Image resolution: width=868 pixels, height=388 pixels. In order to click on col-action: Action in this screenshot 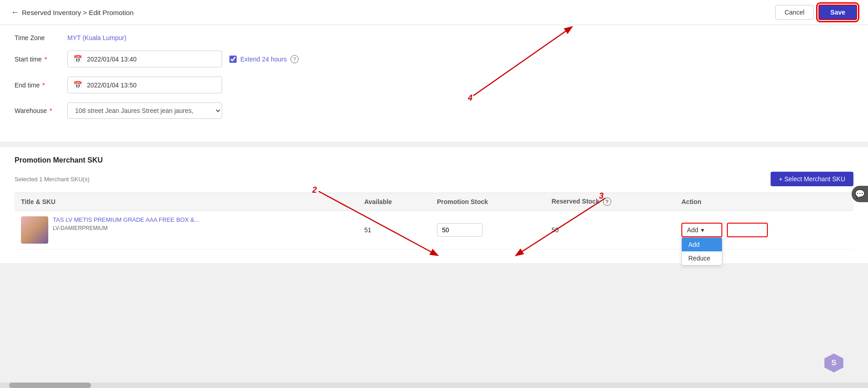, I will do `click(764, 202)`.